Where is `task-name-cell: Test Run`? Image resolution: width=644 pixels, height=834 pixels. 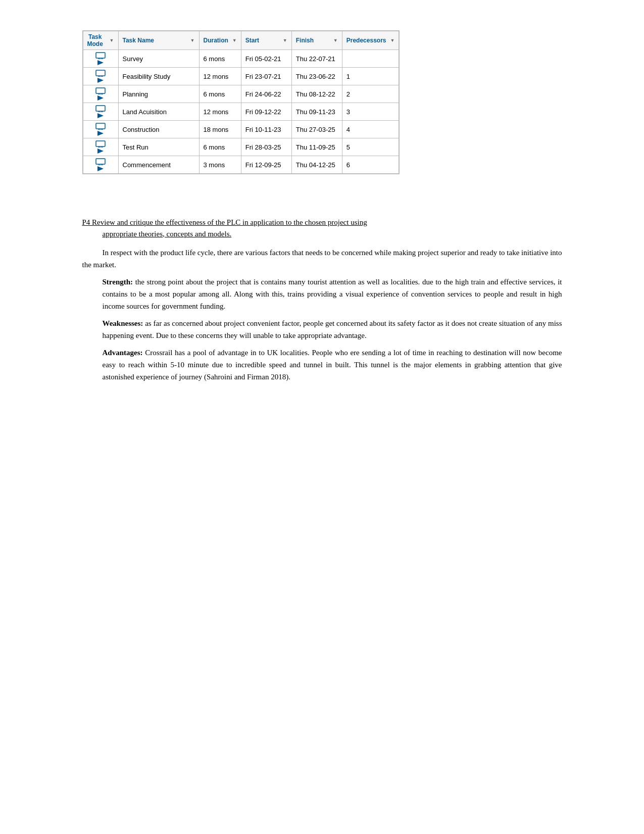 task-name-cell: Test Run is located at coordinates (159, 148).